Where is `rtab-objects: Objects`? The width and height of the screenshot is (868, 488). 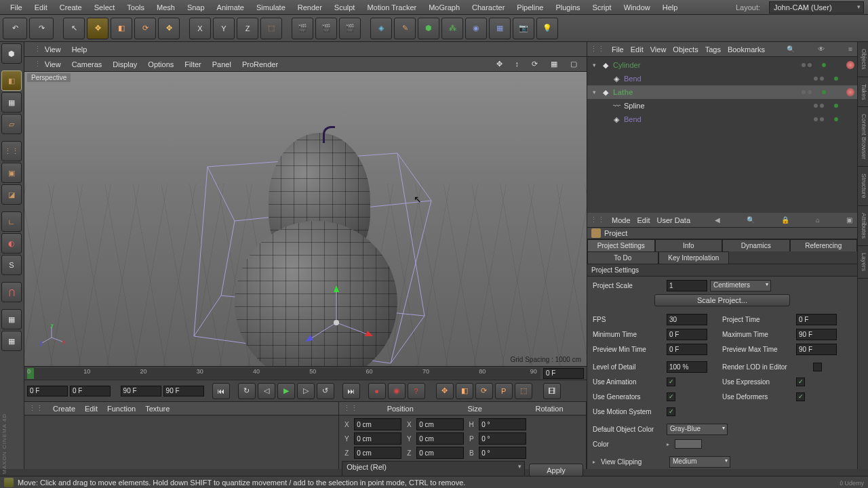
rtab-objects: Objects is located at coordinates (863, 60).